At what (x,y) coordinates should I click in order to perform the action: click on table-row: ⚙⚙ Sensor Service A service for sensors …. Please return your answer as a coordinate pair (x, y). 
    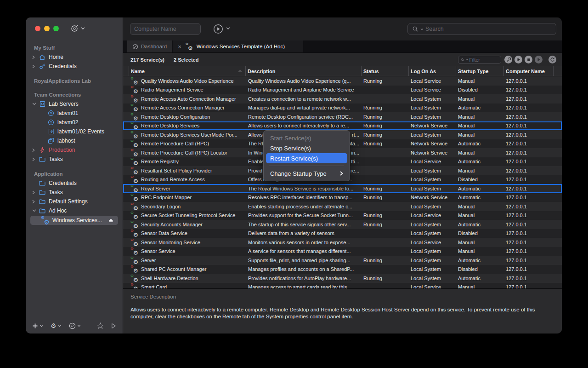
    Looking at the image, I should click on (343, 252).